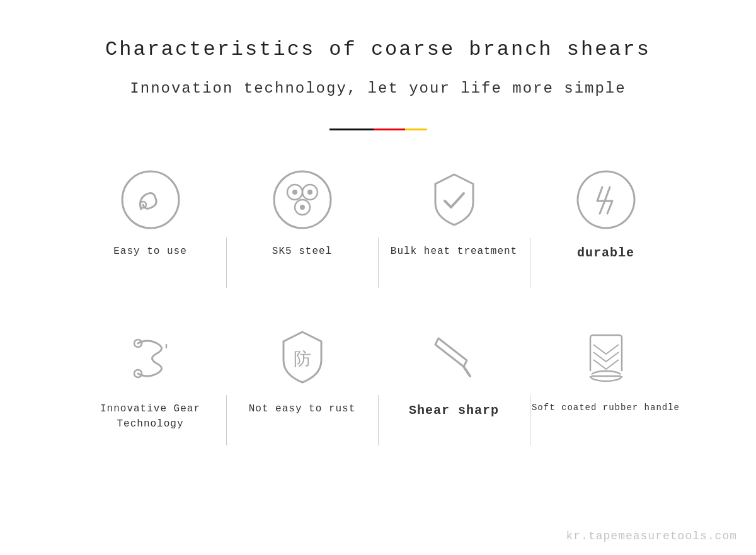  I want to click on feature-heat-treatment: Bulk heat treatment, so click(454, 214).